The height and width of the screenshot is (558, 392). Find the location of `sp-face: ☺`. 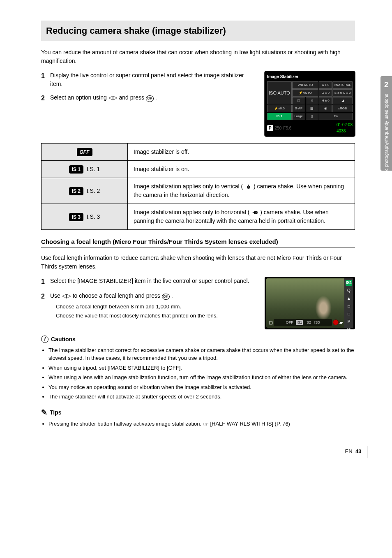

sp-face: ☺ is located at coordinates (312, 101).